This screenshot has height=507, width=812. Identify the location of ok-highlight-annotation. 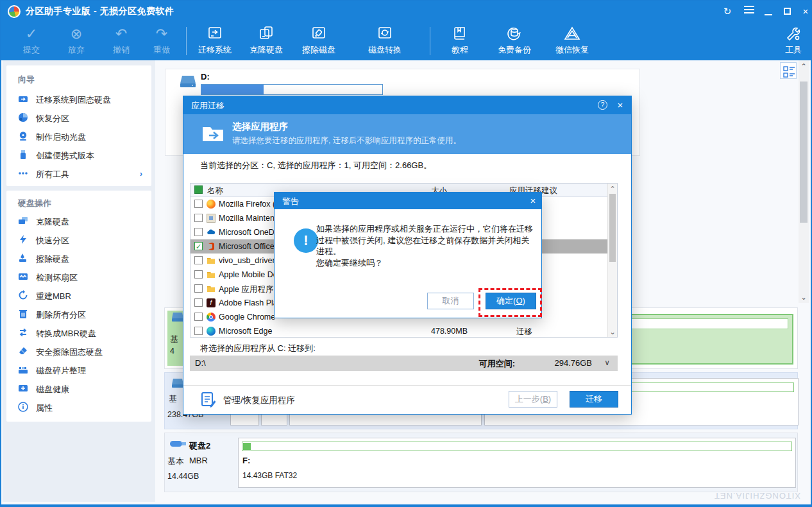
(511, 303).